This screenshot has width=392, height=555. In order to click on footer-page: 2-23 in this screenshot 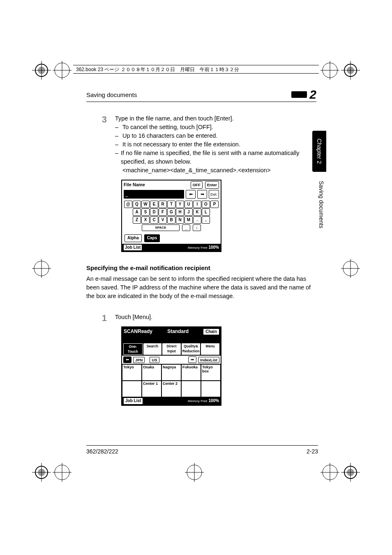, I will do `click(312, 451)`.